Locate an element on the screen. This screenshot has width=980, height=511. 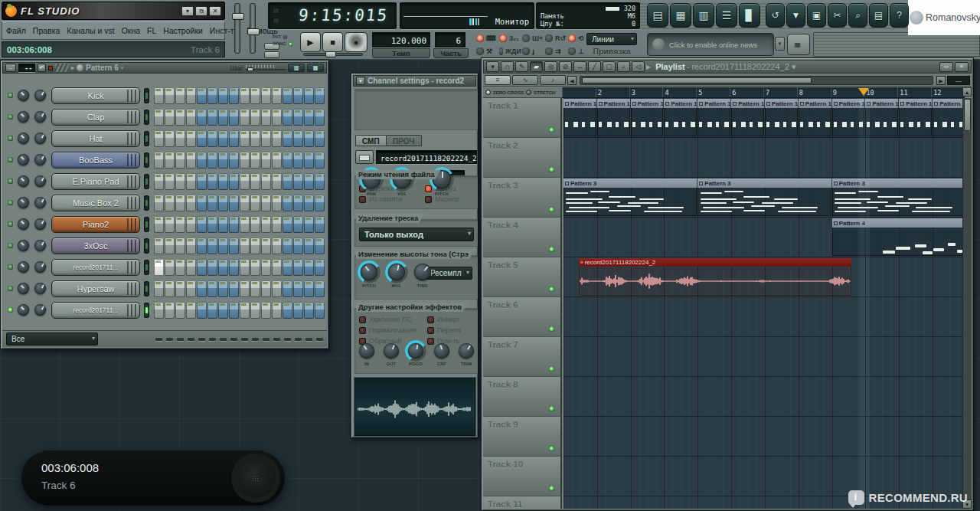
pitch-mul-knob is located at coordinates (397, 272).